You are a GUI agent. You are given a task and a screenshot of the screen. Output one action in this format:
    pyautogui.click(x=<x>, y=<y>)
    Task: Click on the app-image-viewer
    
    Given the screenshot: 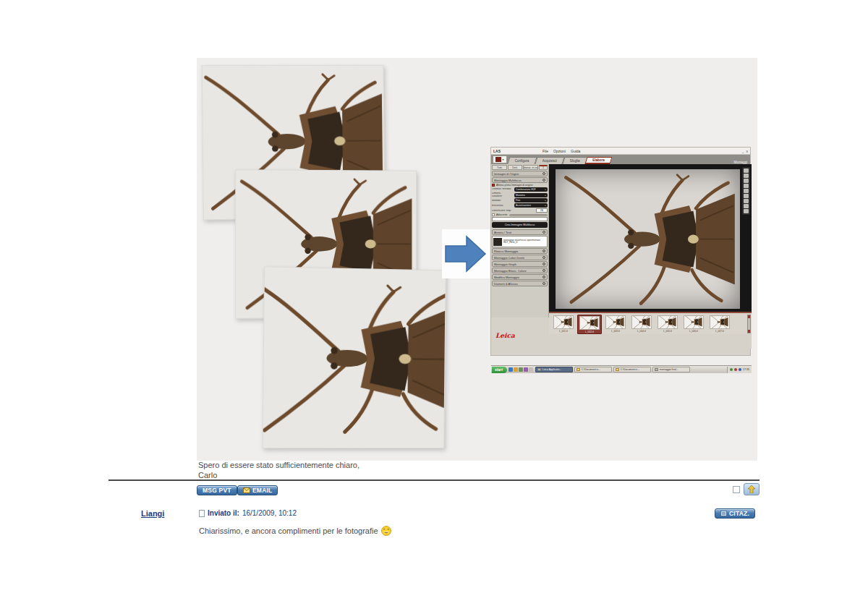 What is the action you would take?
    pyautogui.click(x=650, y=238)
    